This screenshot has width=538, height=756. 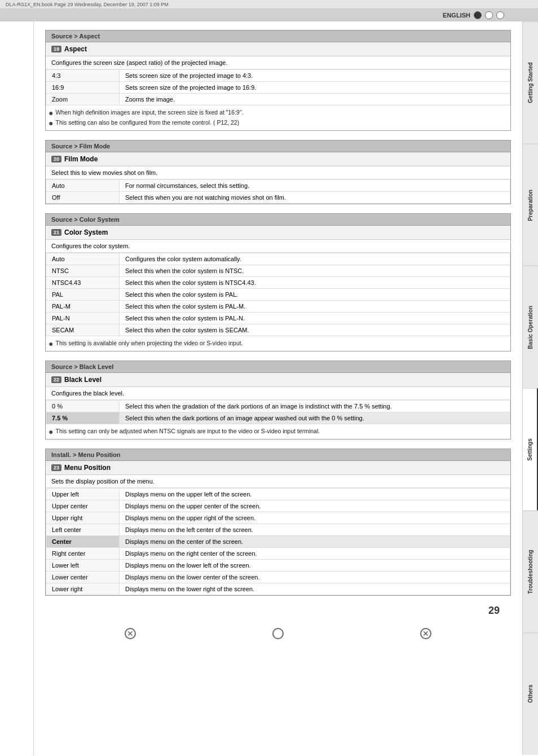 What do you see at coordinates (83, 494) in the screenshot?
I see `row-key: Upper left` at bounding box center [83, 494].